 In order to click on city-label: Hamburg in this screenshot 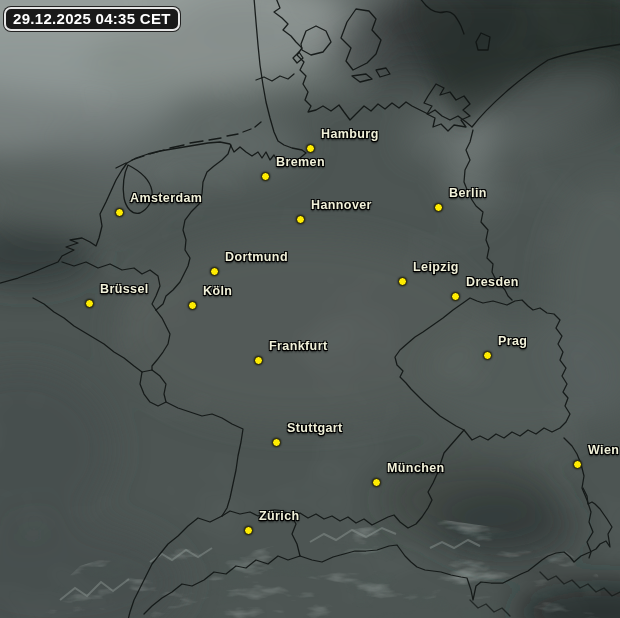, I will do `click(350, 134)`.